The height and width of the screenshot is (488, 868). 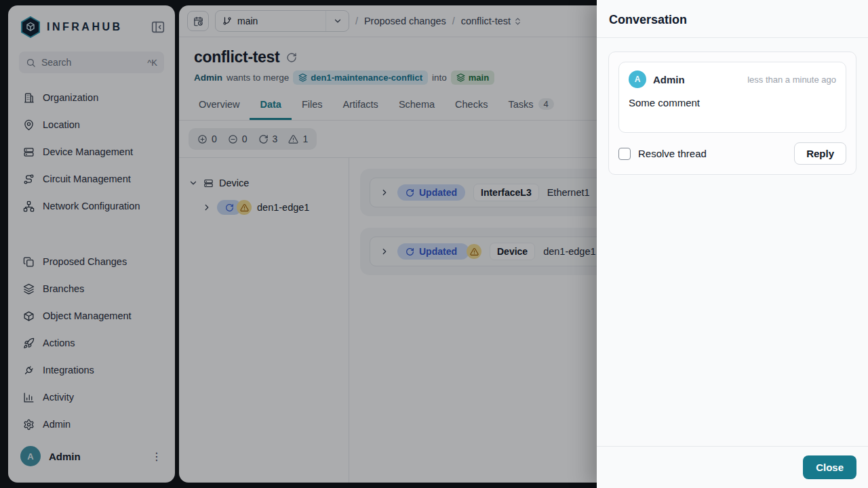 What do you see at coordinates (732, 20) in the screenshot?
I see `drawer-title: Conversation` at bounding box center [732, 20].